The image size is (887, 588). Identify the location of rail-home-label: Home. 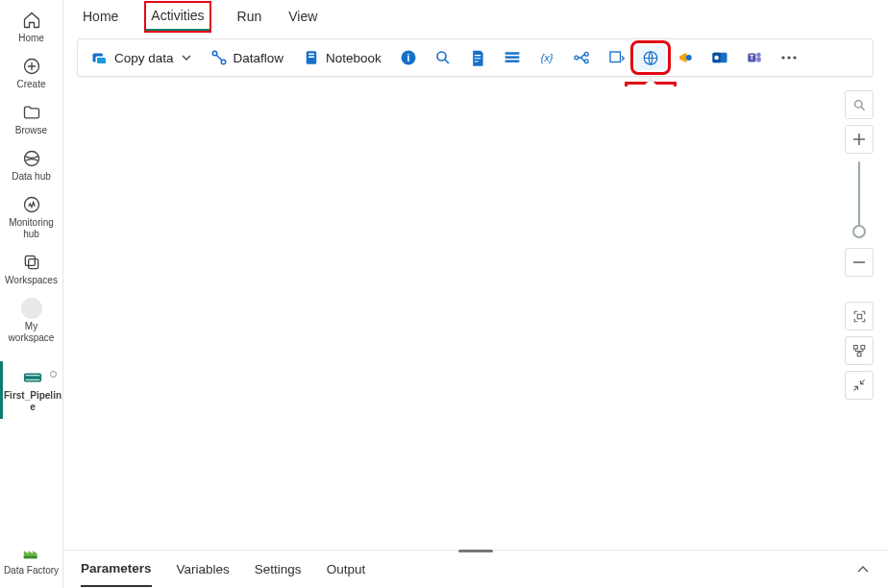
(31, 38).